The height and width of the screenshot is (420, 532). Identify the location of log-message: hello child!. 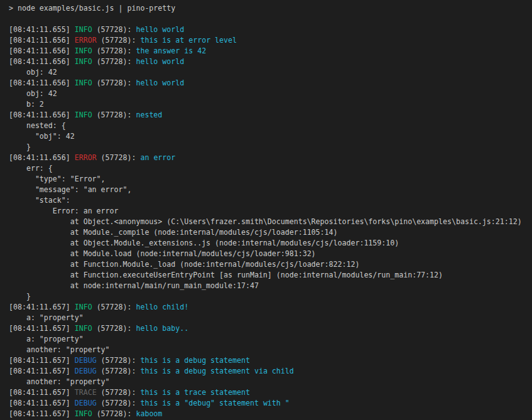
(162, 307).